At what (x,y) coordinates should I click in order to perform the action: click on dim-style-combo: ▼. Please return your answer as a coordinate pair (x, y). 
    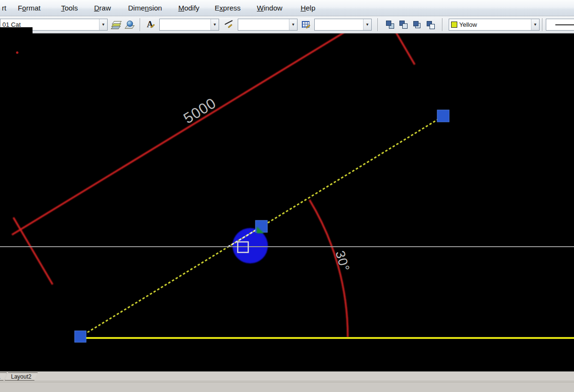
    Looking at the image, I should click on (268, 25).